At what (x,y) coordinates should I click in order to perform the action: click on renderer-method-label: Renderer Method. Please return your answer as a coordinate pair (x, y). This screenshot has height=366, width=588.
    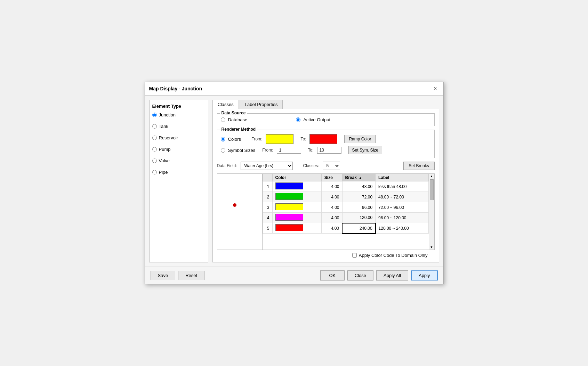
    Looking at the image, I should click on (239, 129).